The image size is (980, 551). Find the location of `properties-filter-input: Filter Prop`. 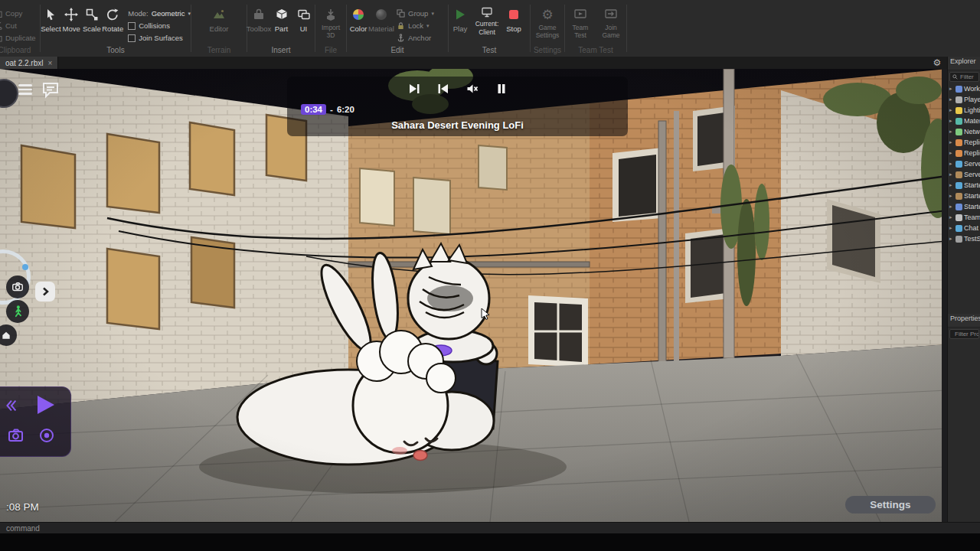

properties-filter-input: Filter Prop is located at coordinates (965, 334).